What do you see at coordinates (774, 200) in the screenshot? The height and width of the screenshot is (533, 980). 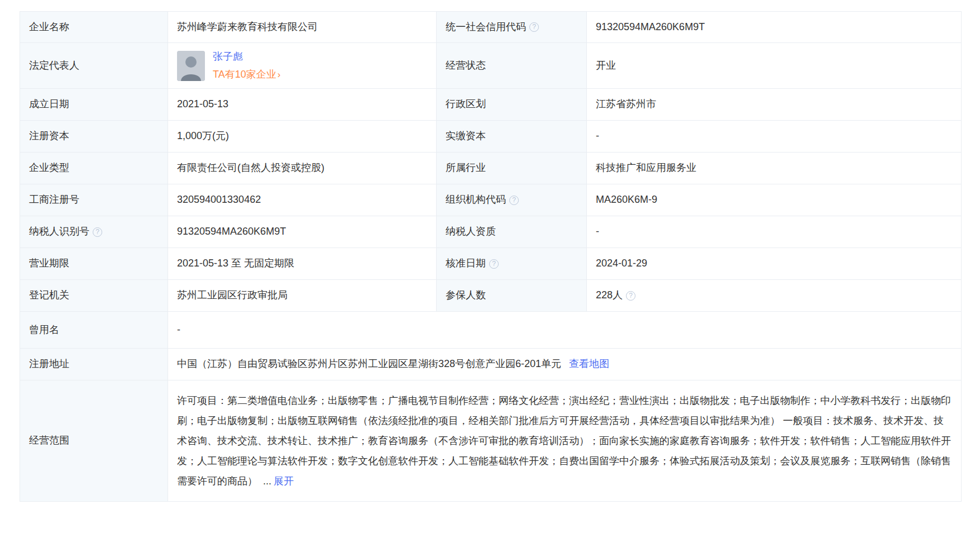 I see `value-org-code: MA260K6M-9` at bounding box center [774, 200].